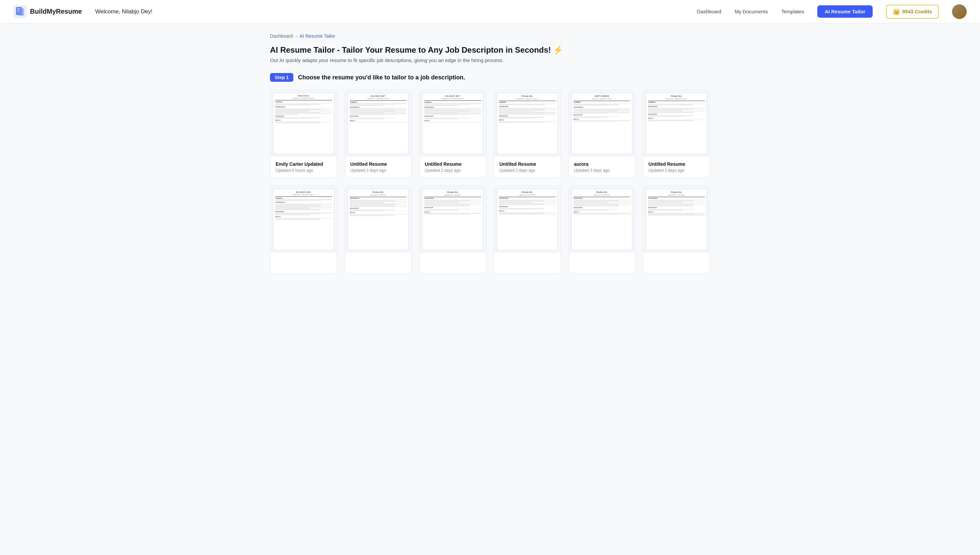 The image size is (980, 555). I want to click on breadcrumb: Dashboard › AI Resume Tailor, so click(490, 36).